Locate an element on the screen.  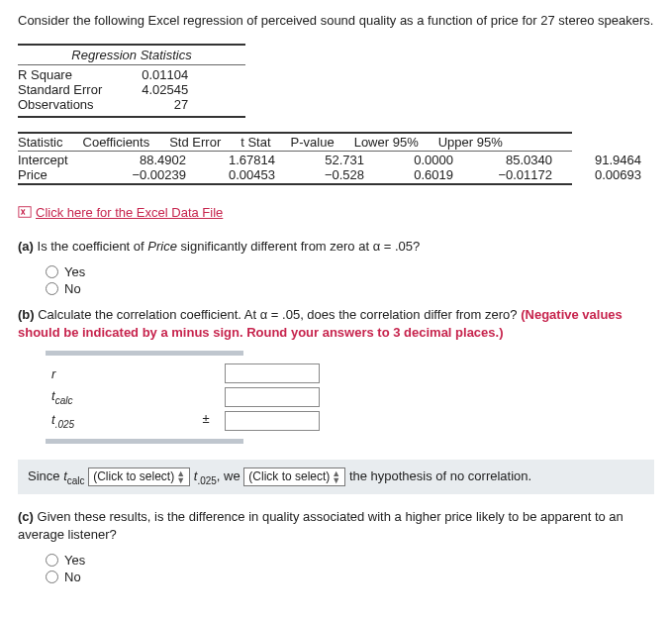
cell: 0.6019 is located at coordinates (419, 174).